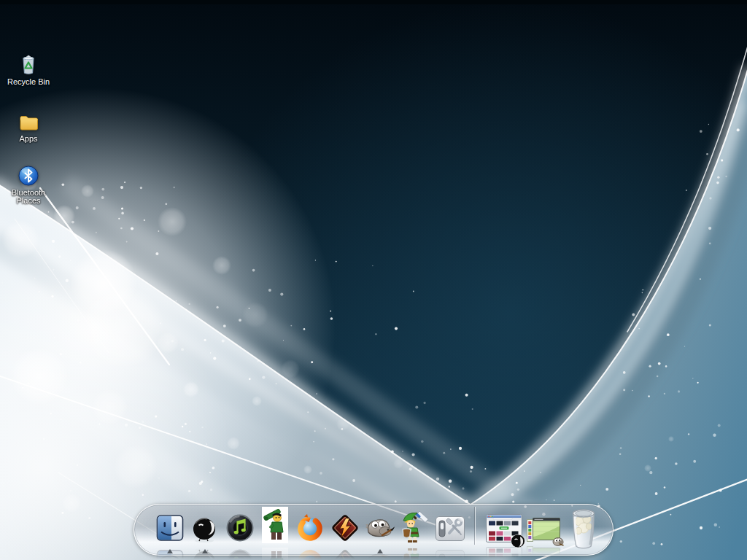  I want to click on dock-item-zelda-link, so click(415, 528).